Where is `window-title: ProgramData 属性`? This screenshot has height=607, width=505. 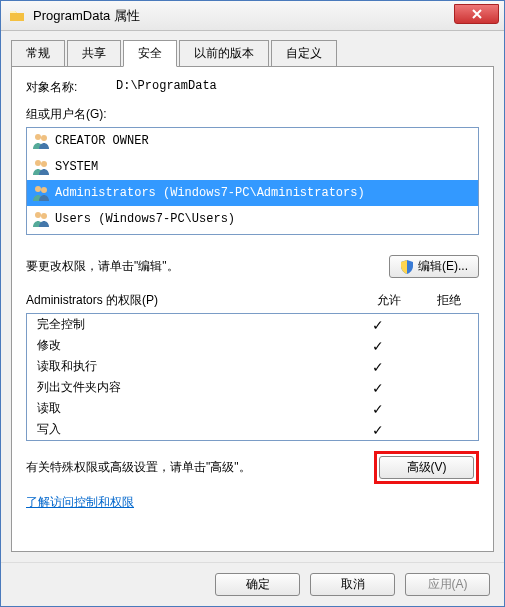
window-title: ProgramData 属性 is located at coordinates (86, 16).